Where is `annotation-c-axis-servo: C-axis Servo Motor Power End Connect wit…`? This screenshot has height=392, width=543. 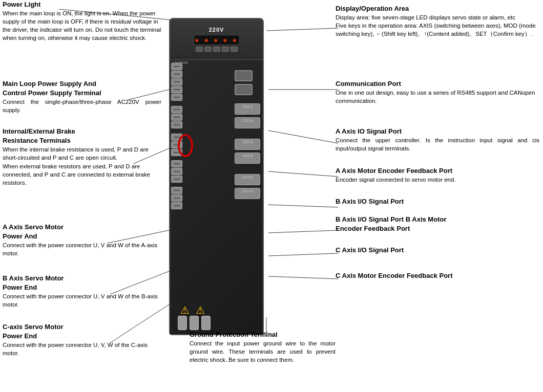
annotation-c-axis-servo: C-axis Servo Motor Power End Connect wit… is located at coordinates (82, 340).